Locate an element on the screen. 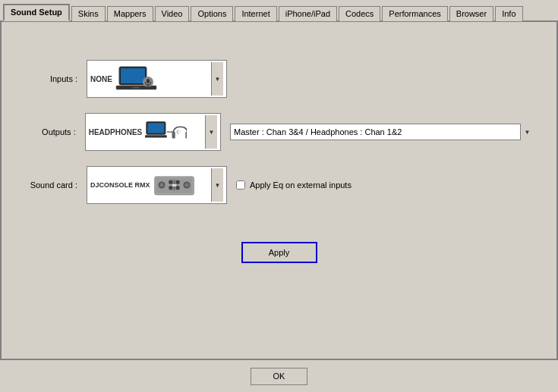  outputs-dropdown-arrow is located at coordinates (211, 132).